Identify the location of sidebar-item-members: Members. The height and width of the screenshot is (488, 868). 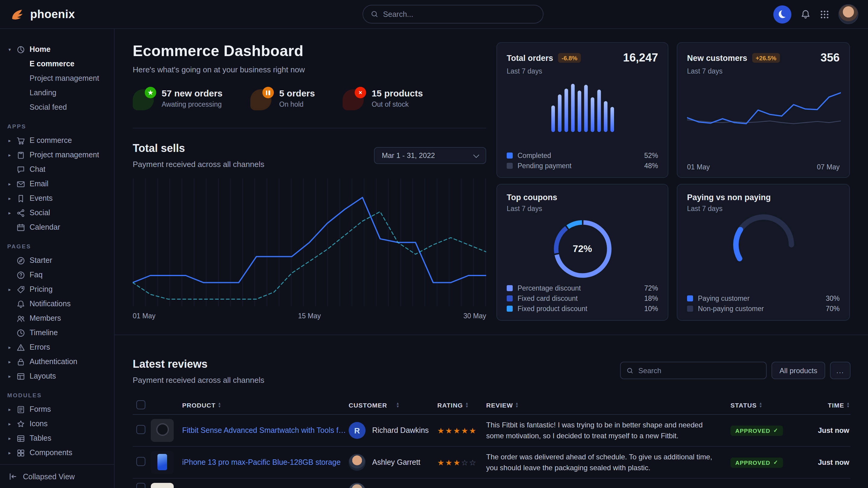
(57, 319).